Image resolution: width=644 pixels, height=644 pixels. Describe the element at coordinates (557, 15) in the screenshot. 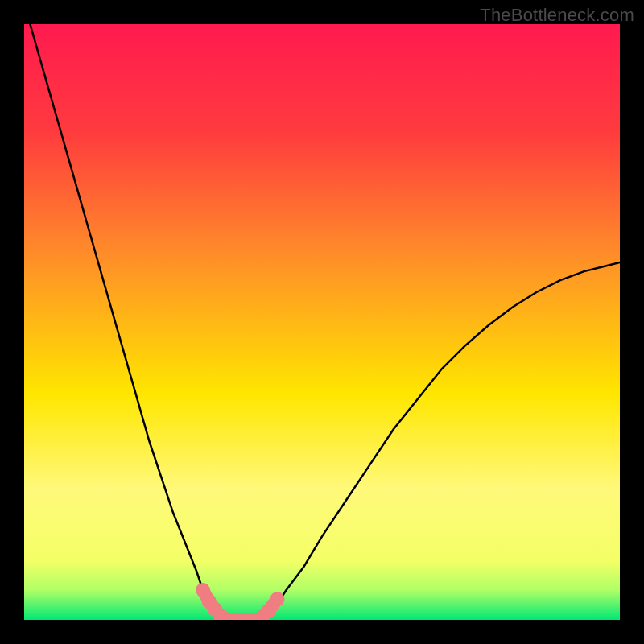

I see `watermark-text: TheBottleneck.com` at that location.